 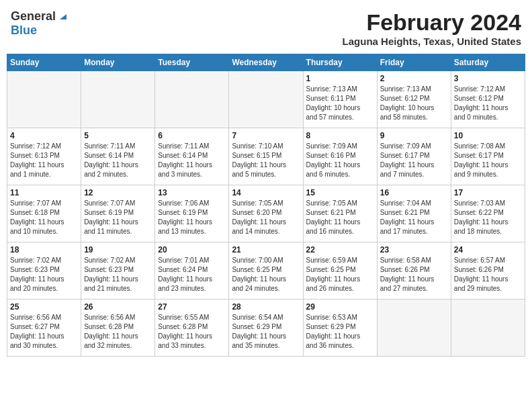 I want to click on day-number: 22, so click(x=340, y=250).